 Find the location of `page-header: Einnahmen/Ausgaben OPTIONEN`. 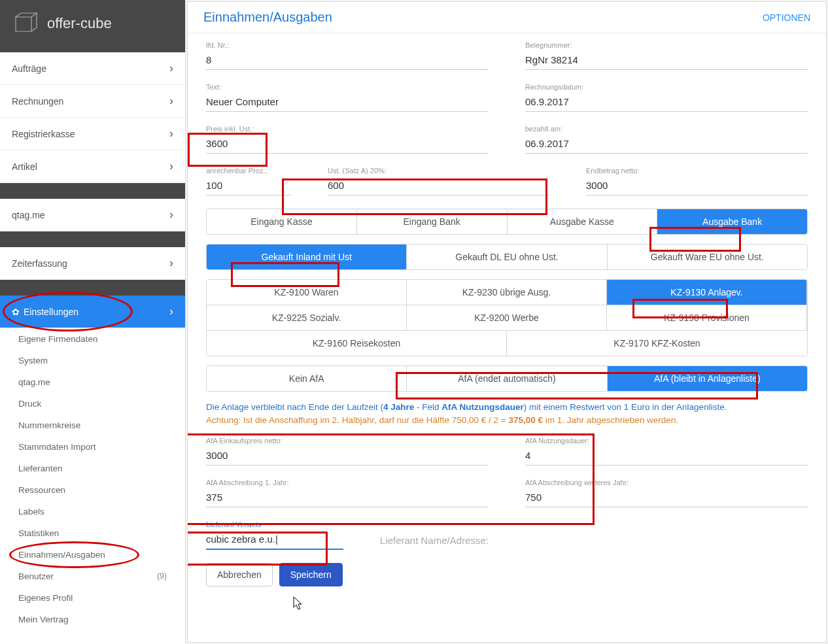

page-header: Einnahmen/Ausgaben OPTIONEN is located at coordinates (507, 18).